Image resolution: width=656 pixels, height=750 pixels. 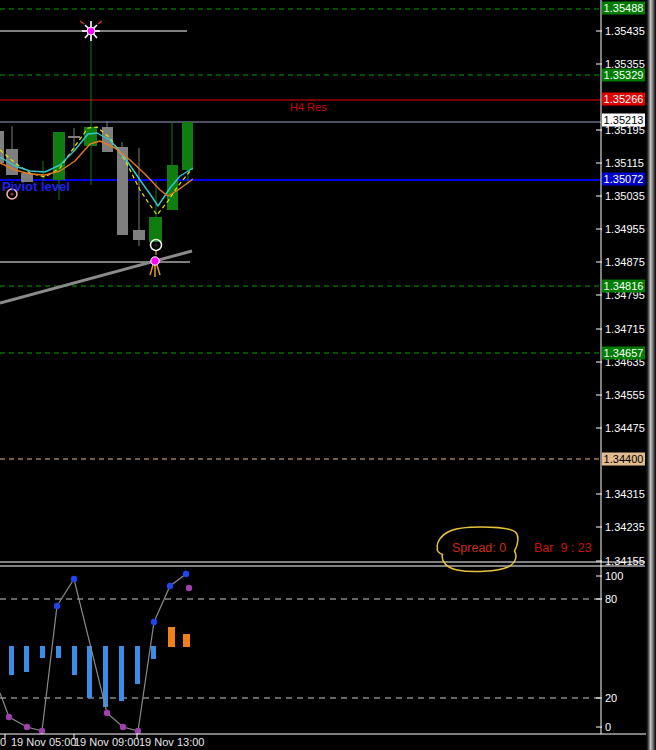 What do you see at coordinates (479, 548) in the screenshot?
I see `spread-annotation: Spread: 0` at bounding box center [479, 548].